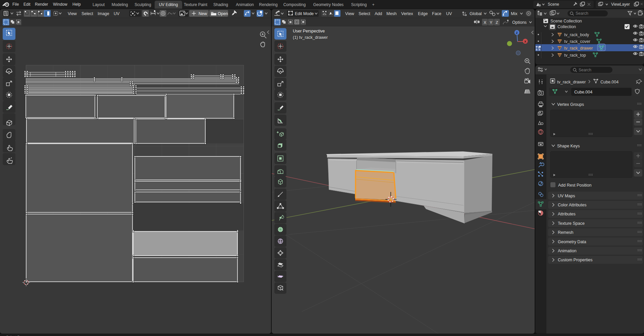  Describe the element at coordinates (304, 14) in the screenshot. I see `svg-text: Edit Mode` at that location.